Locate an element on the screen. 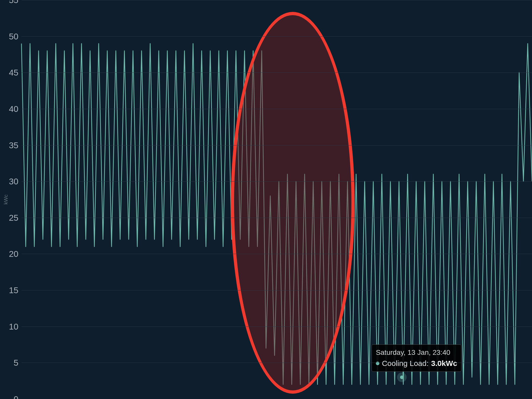 This screenshot has height=399, width=532. y-axis: kWc 0510152025303540455055 is located at coordinates (11, 200).